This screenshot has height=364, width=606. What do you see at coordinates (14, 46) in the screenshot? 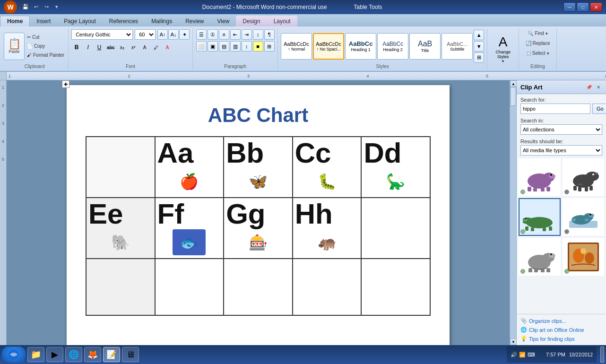
I see `paste-button: 📋 Paste` at bounding box center [14, 46].